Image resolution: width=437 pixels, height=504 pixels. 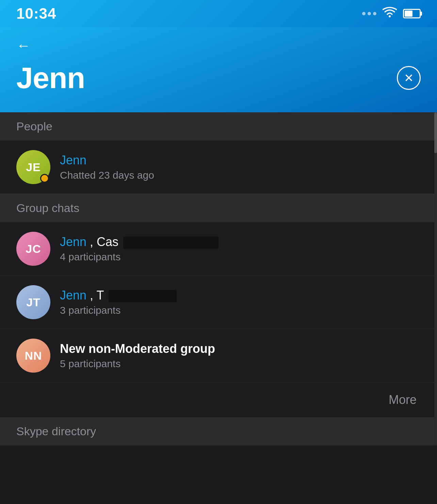 I want to click on item-text-nn: New non-Moderated group 5 participants, so click(x=240, y=356).